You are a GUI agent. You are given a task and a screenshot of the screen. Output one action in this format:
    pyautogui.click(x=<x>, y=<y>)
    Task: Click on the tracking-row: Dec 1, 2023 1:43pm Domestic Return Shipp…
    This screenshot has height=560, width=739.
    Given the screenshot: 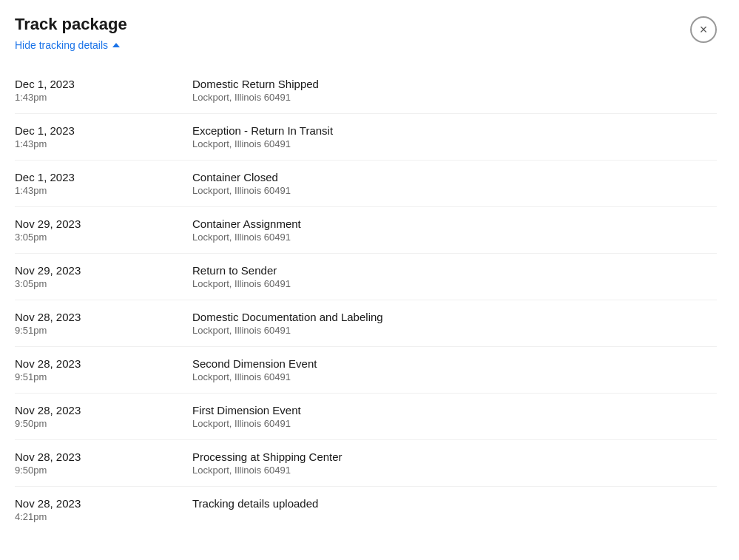 What is the action you would take?
    pyautogui.click(x=365, y=90)
    